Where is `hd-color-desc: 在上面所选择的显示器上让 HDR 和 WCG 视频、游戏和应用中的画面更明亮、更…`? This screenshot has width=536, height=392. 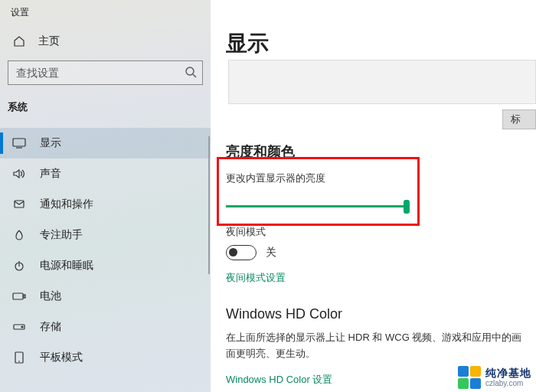 hd-color-desc: 在上面所选择的显示器上让 HDR 和 WCG 视频、游戏和应用中的画面更明亮、更… is located at coordinates (375, 346).